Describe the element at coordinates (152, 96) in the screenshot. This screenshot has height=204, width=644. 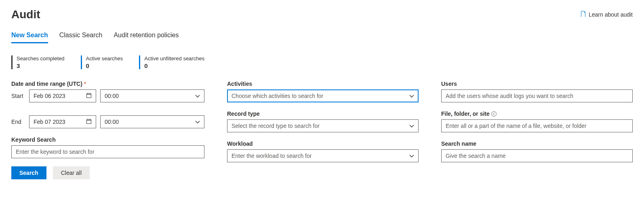
I see `start-time-picker: 00:00` at that location.